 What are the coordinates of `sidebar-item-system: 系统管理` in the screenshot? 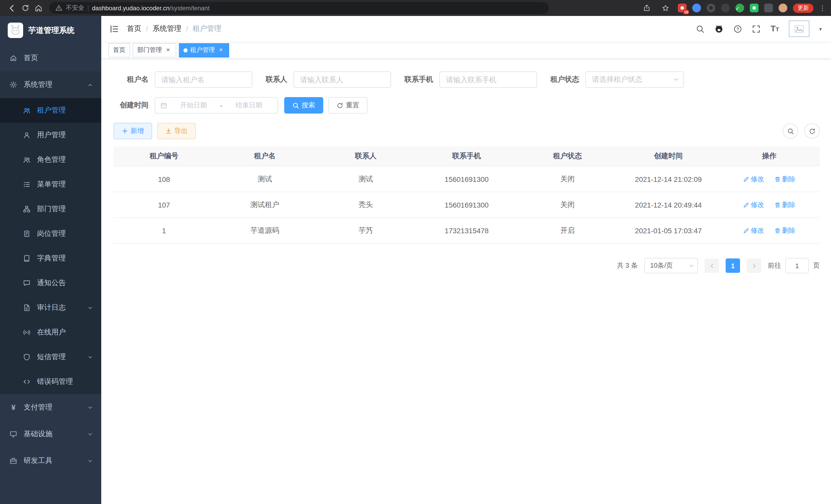 It's located at (51, 85).